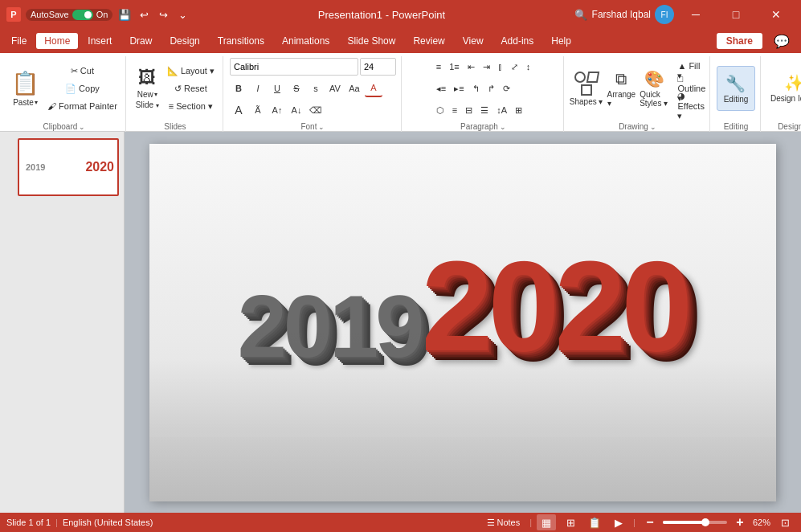 The image size is (801, 532). I want to click on italic-button: I, so click(258, 88).